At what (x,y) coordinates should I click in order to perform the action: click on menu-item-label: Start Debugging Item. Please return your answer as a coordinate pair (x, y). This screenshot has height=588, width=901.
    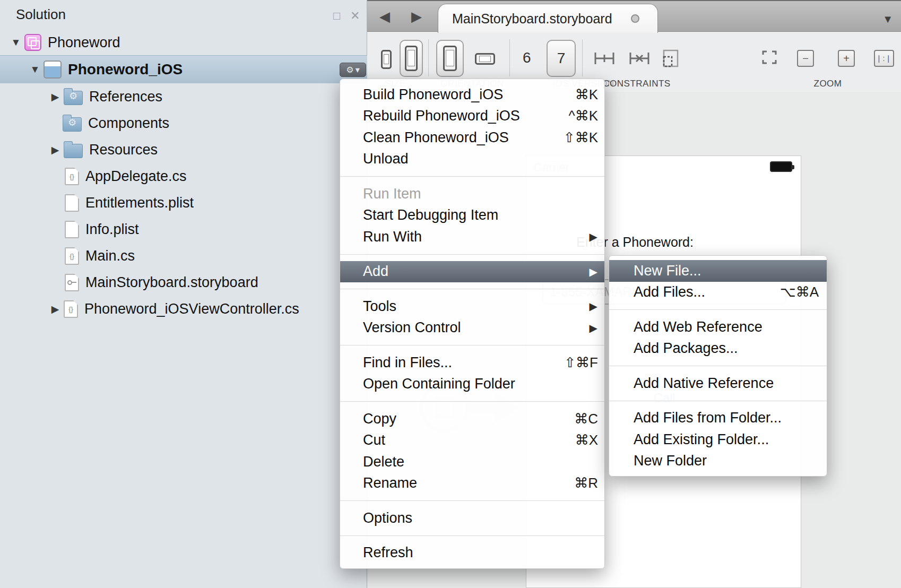
    Looking at the image, I should click on (431, 215).